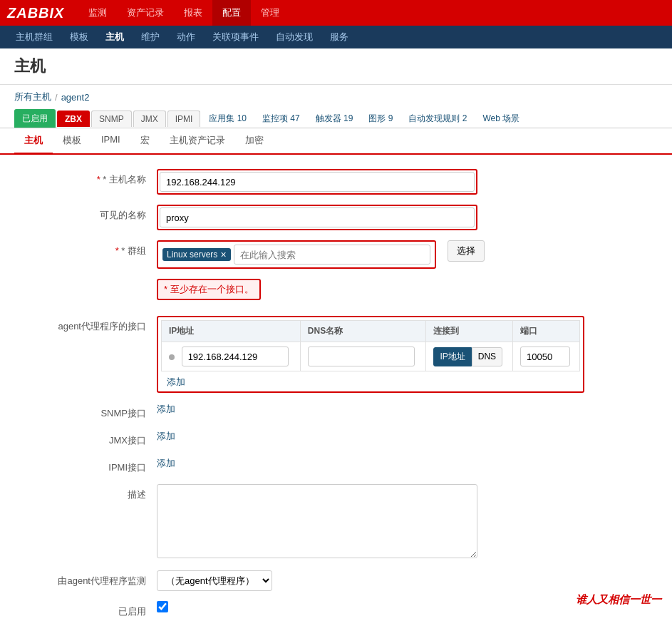  I want to click on sub-tab-macros: 宏, so click(145, 141).